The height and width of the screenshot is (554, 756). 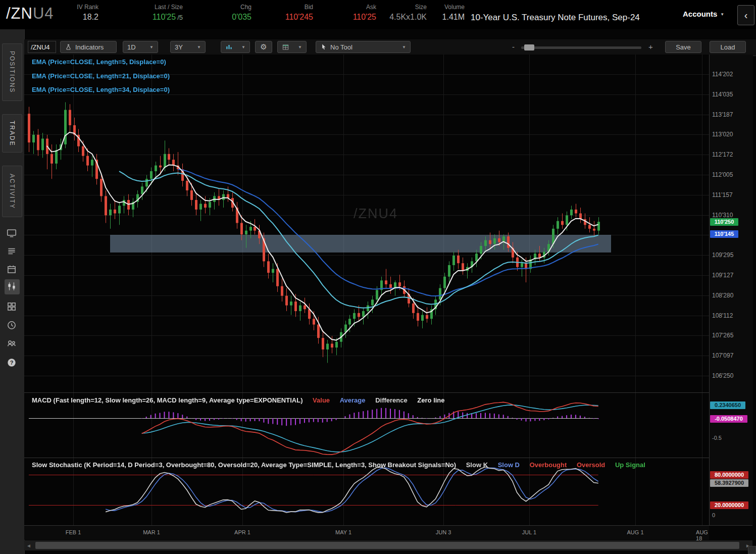 I want to click on clock-icon, so click(x=12, y=326).